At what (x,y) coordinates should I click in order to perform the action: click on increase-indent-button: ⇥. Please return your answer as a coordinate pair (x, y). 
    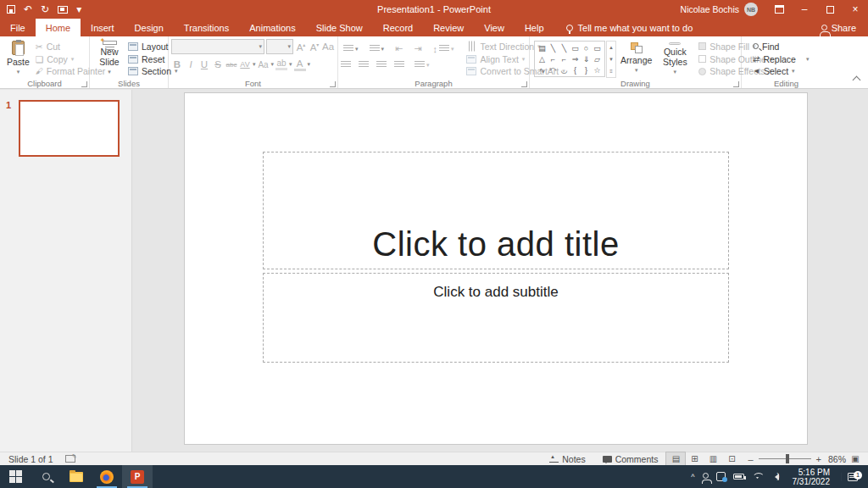
    Looking at the image, I should click on (417, 49).